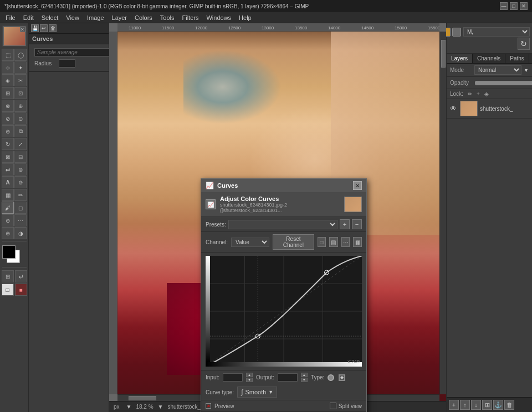 The width and height of the screenshot is (532, 412). What do you see at coordinates (514, 6) in the screenshot?
I see `maximize-button: □` at bounding box center [514, 6].